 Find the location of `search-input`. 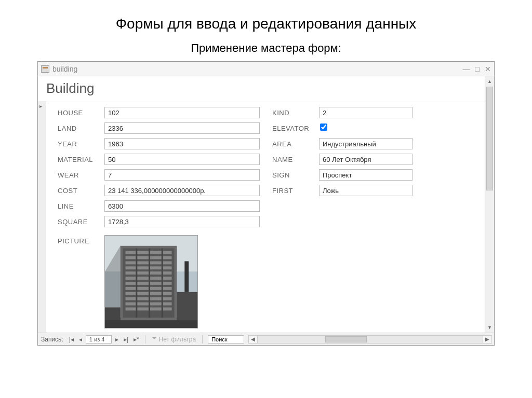

search-input is located at coordinates (226, 339).